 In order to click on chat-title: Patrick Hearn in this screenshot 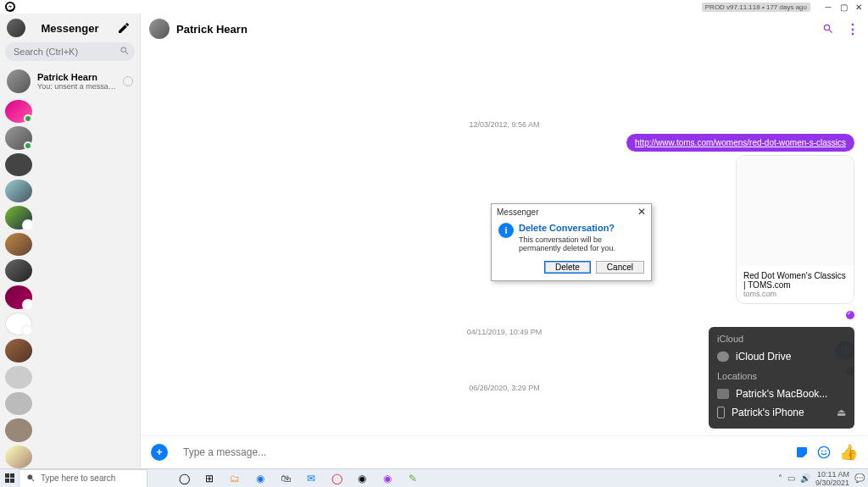, I will do `click(496, 29)`.